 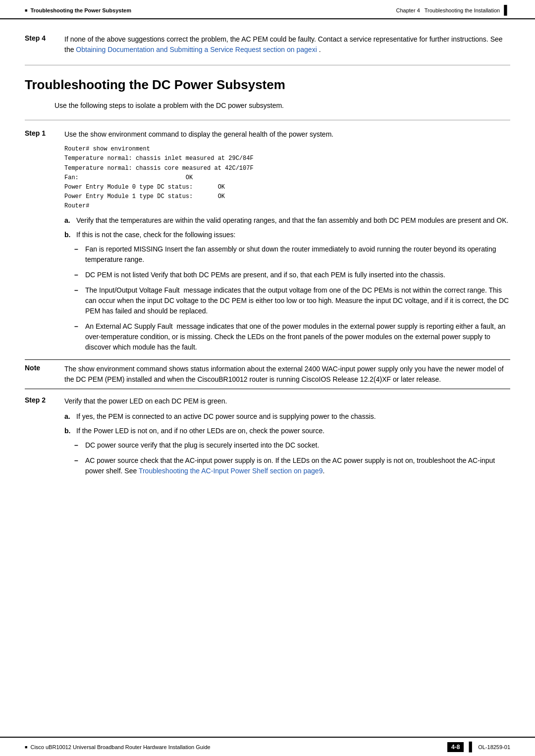 What do you see at coordinates (292, 466) in the screenshot?
I see `step2-bullet-2: – AC power source check that the AC-inpu…` at bounding box center [292, 466].